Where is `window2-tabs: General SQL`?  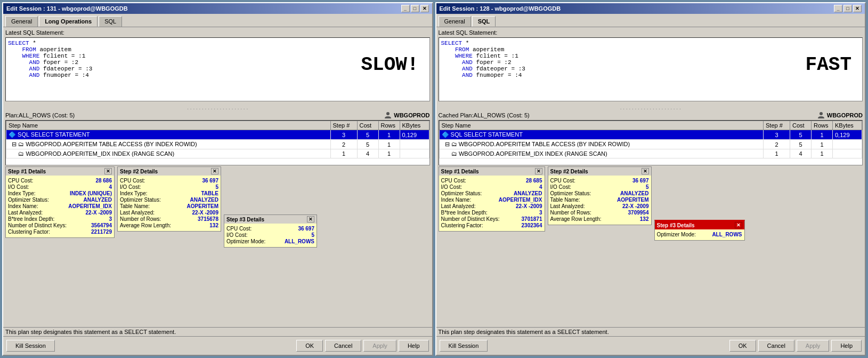
window2-tabs: General SQL is located at coordinates (651, 20).